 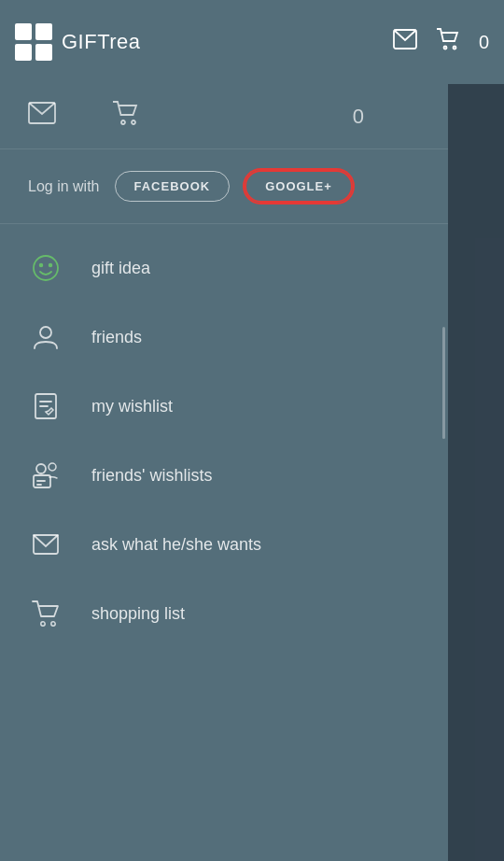 What do you see at coordinates (358, 117) in the screenshot?
I see `row-cart-count: 0` at bounding box center [358, 117].